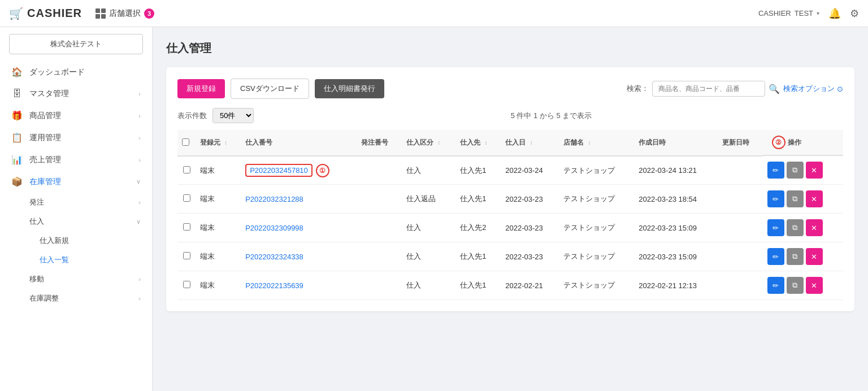 This screenshot has width=868, height=391. What do you see at coordinates (16, 14) in the screenshot?
I see `cart-icon: 🛒` at bounding box center [16, 14].